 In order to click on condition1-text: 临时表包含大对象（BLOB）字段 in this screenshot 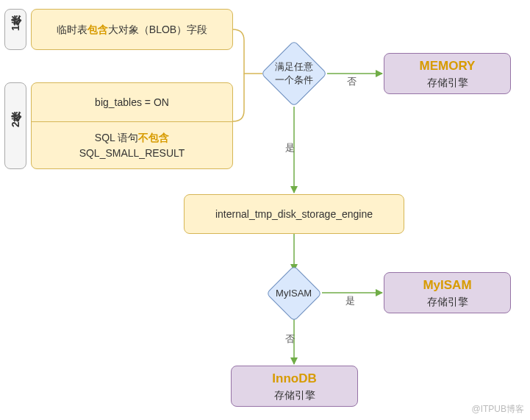, I will do `click(132, 29)`.